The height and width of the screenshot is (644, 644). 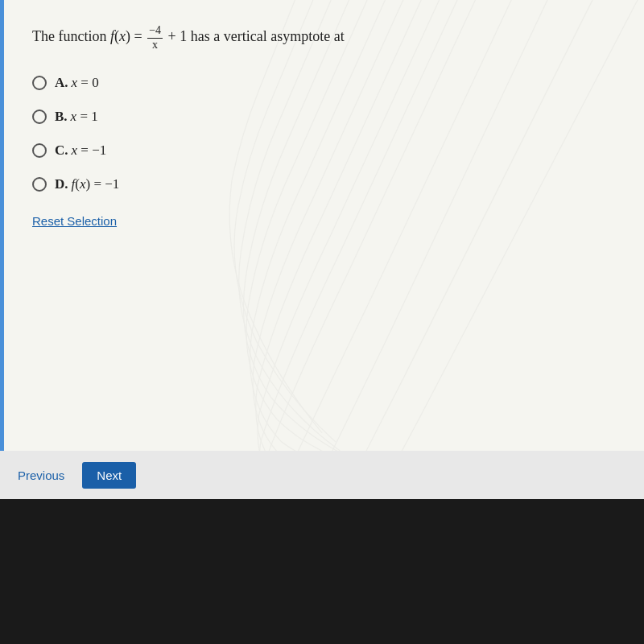 I want to click on radio-a, so click(x=39, y=83).